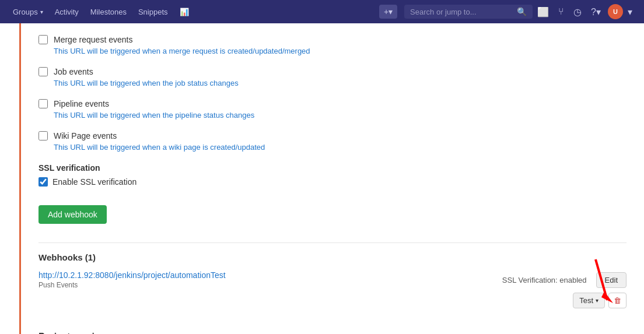 This screenshot has height=334, width=644. What do you see at coordinates (322, 12) in the screenshot?
I see `top-navigation: Groups ▾ Activity Milestones Snippets 📊 …` at bounding box center [322, 12].